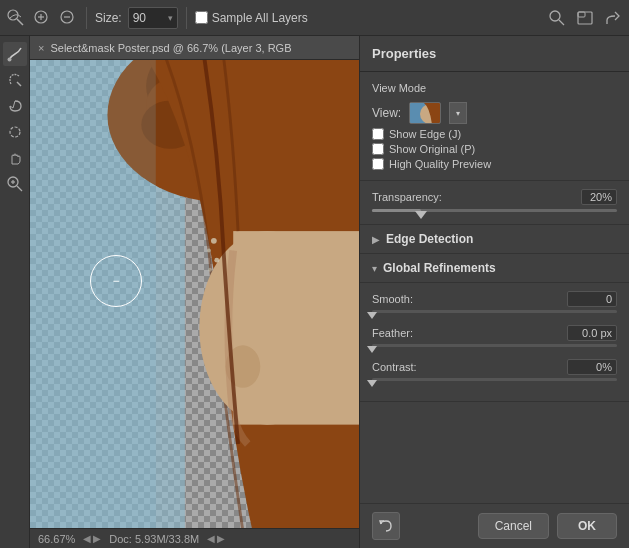 Image resolution: width=629 pixels, height=548 pixels. I want to click on view-text: View:, so click(386, 113).